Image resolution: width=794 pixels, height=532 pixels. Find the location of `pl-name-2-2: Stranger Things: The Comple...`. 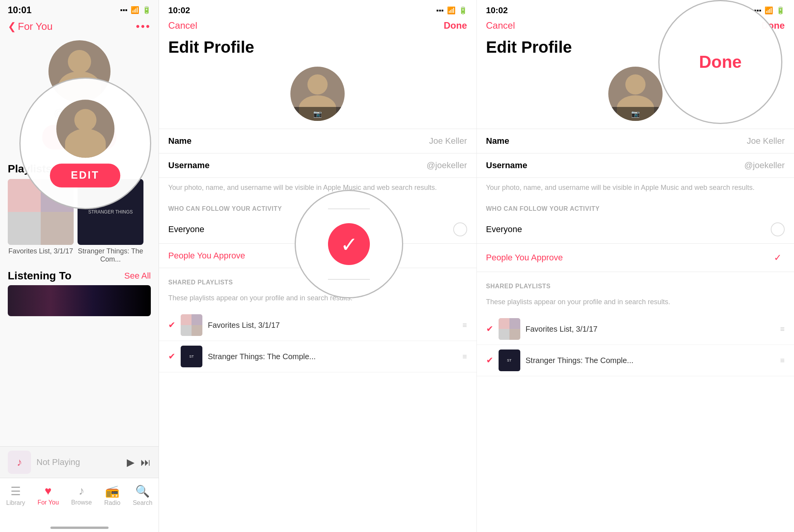

pl-name-2-2: Stranger Things: The Comple... is located at coordinates (333, 356).